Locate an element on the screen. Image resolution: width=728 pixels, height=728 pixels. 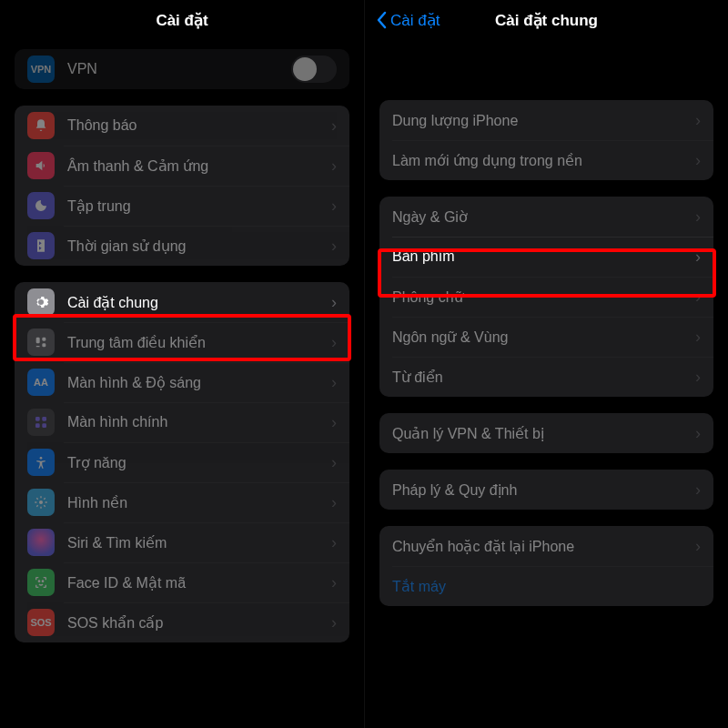
row-label: Âm thanh & Cảm ứng is located at coordinates (196, 166).